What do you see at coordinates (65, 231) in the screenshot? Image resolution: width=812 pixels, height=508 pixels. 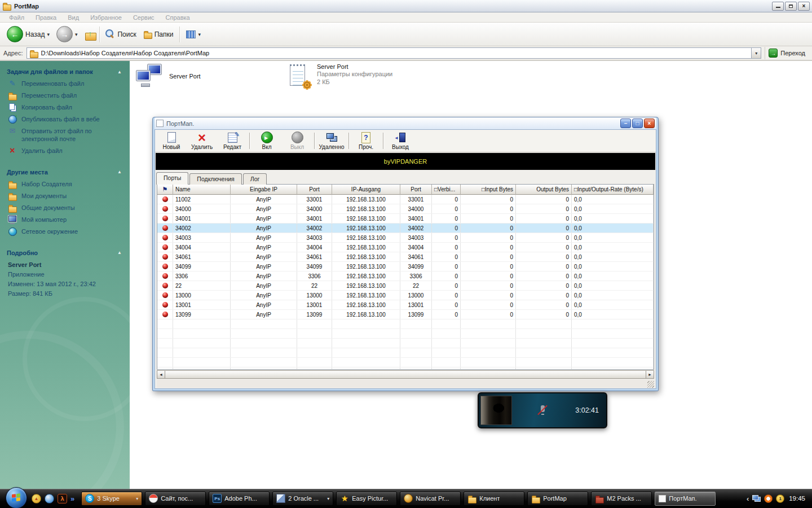 I see `sidebar-item: Сетевое окружение` at bounding box center [65, 231].